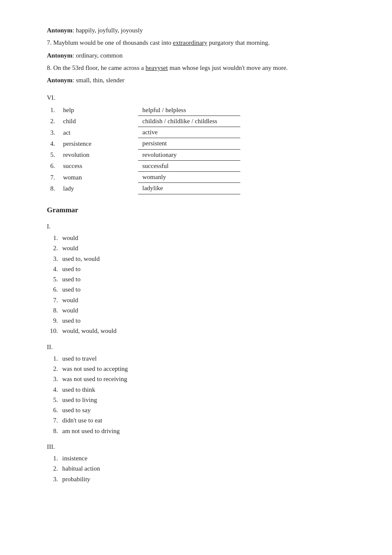 Image resolution: width=392 pixels, height=555 pixels. Describe the element at coordinates (202, 238) in the screenshot. I see `list-item: 1.would` at that location.